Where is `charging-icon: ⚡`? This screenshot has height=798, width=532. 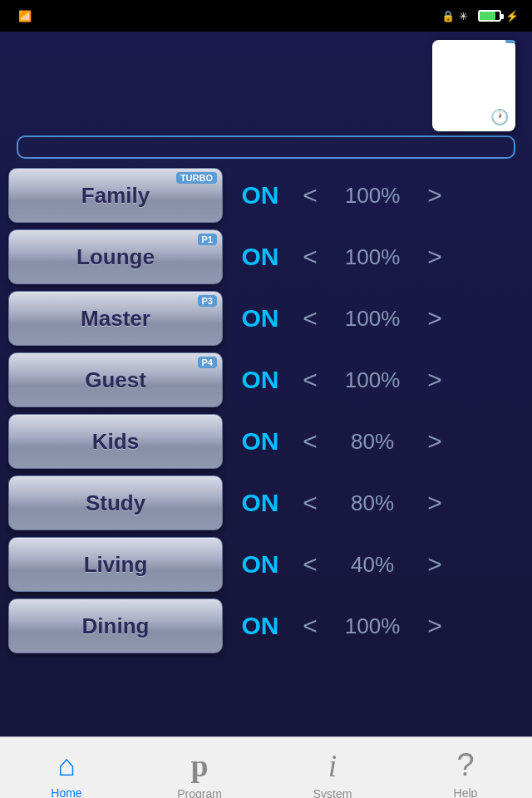 charging-icon: ⚡ is located at coordinates (512, 17).